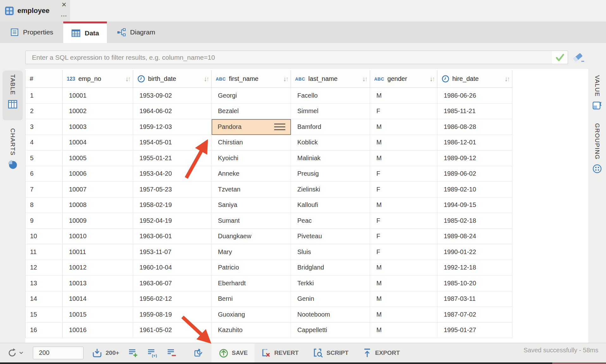 The width and height of the screenshot is (606, 364). I want to click on row-number: 3, so click(44, 127).